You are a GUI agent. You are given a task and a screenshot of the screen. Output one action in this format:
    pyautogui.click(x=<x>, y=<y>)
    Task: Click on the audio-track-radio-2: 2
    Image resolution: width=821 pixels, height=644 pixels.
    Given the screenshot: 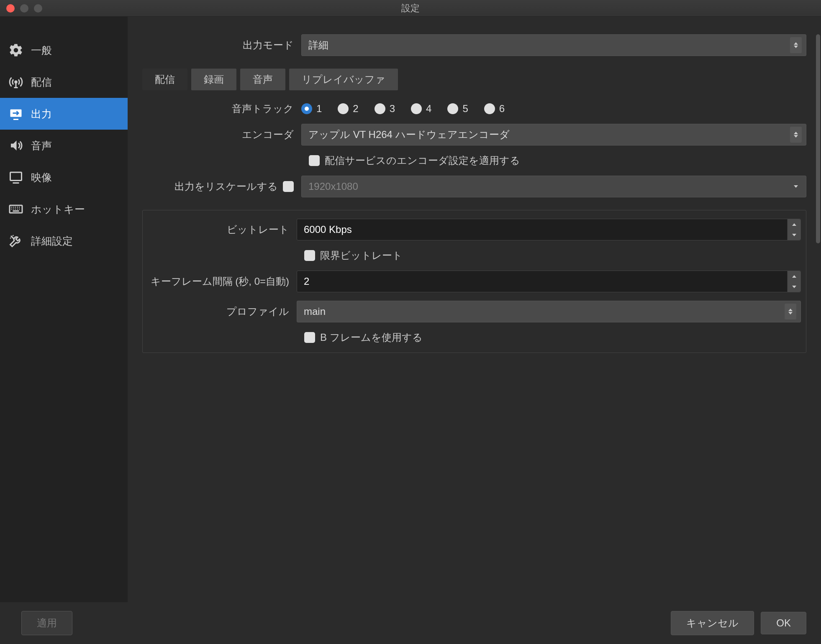 What is the action you would take?
    pyautogui.click(x=348, y=109)
    